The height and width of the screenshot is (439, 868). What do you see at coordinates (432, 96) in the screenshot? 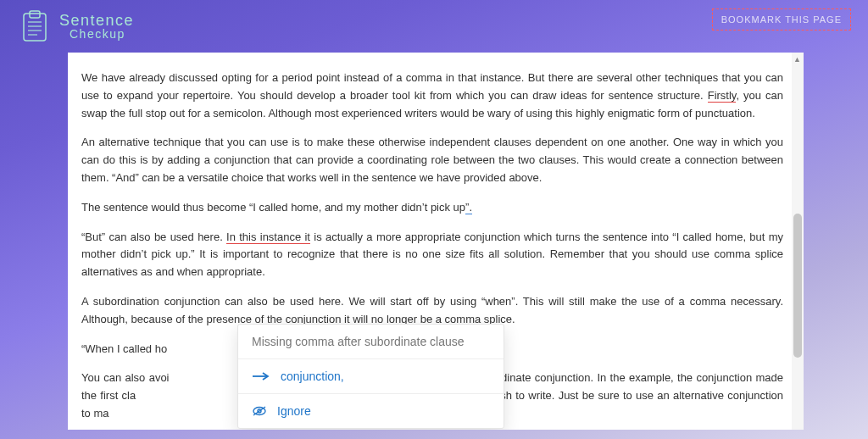
I see `paragraph: We have already discussed opting for a p…` at bounding box center [432, 96].